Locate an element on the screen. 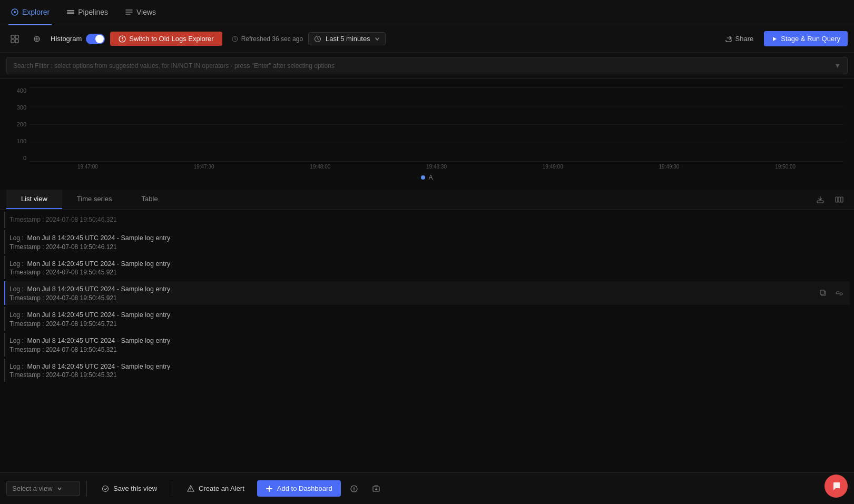  x-label-4: 19:49:00 is located at coordinates (553, 166).